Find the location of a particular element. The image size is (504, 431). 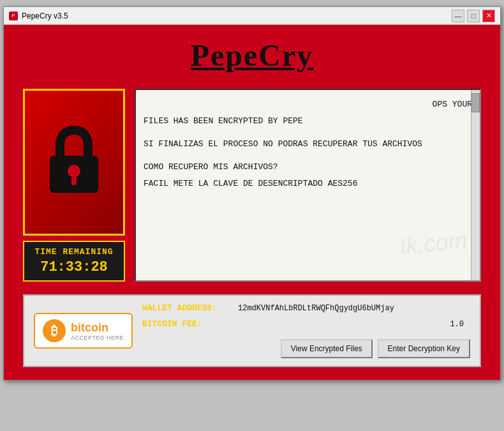

watermark: tk.com is located at coordinates (433, 239).